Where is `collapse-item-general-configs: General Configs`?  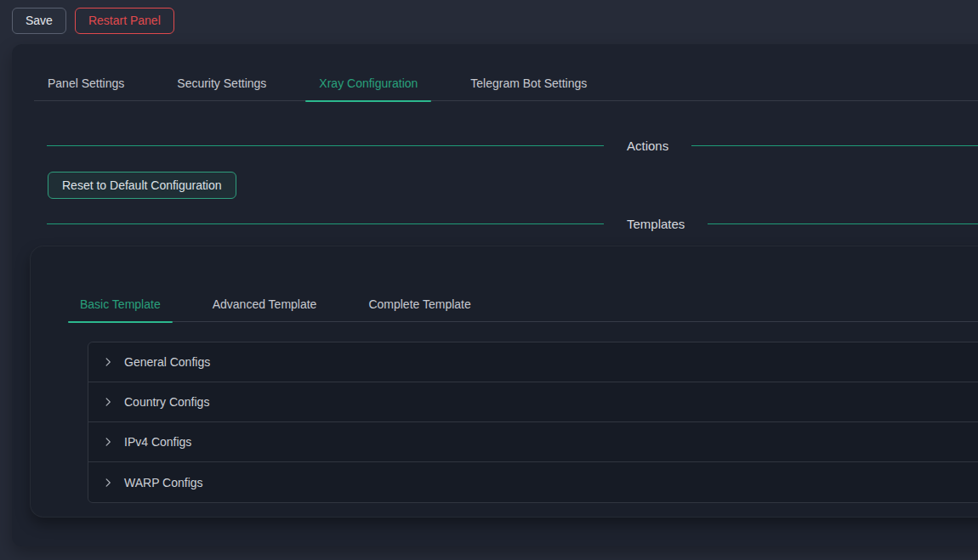
collapse-item-general-configs: General Configs is located at coordinates (533, 362).